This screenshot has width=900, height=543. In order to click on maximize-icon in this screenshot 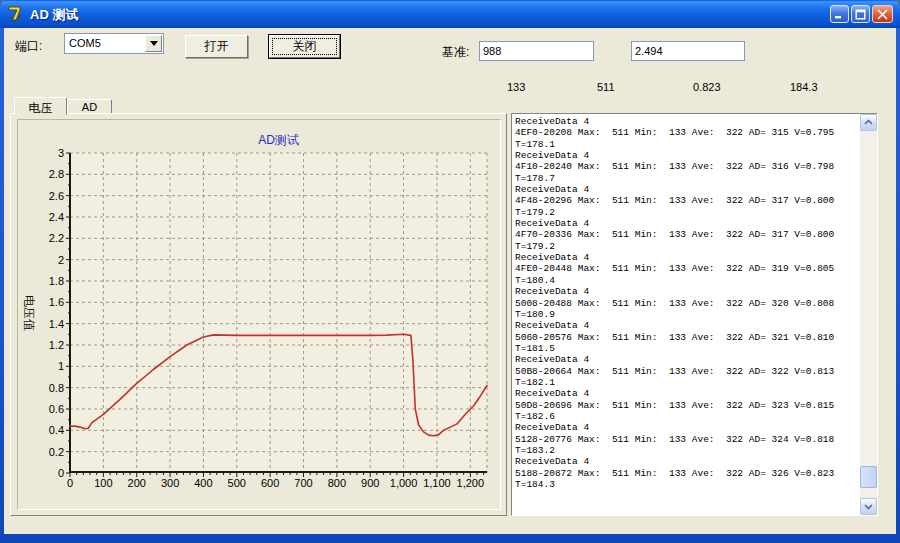, I will do `click(860, 14)`.